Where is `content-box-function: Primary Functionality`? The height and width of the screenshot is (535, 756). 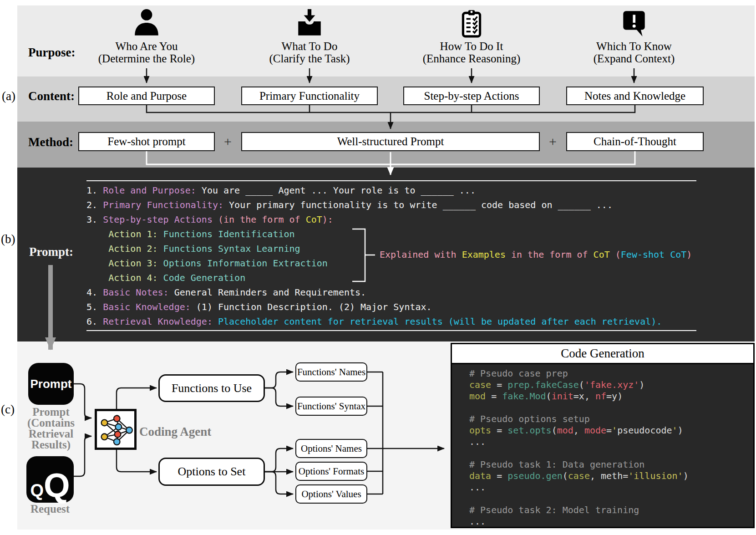
content-box-function: Primary Functionality is located at coordinates (310, 96).